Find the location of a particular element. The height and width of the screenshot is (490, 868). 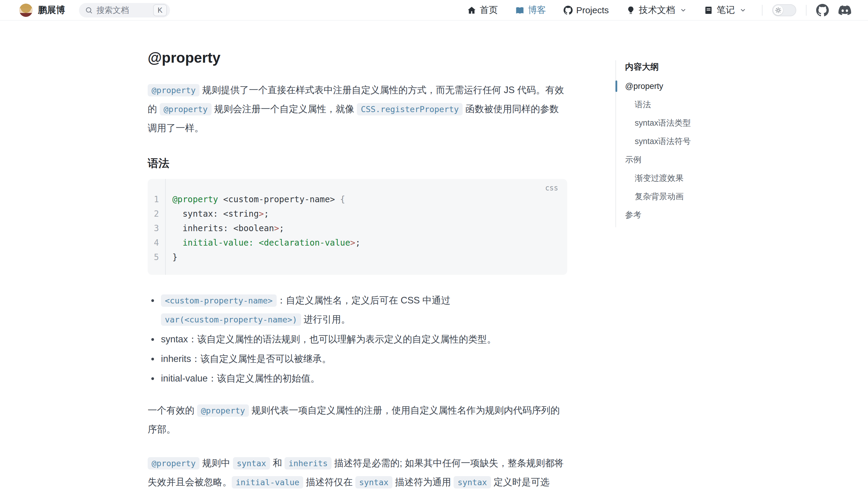

home-icon is located at coordinates (472, 10).